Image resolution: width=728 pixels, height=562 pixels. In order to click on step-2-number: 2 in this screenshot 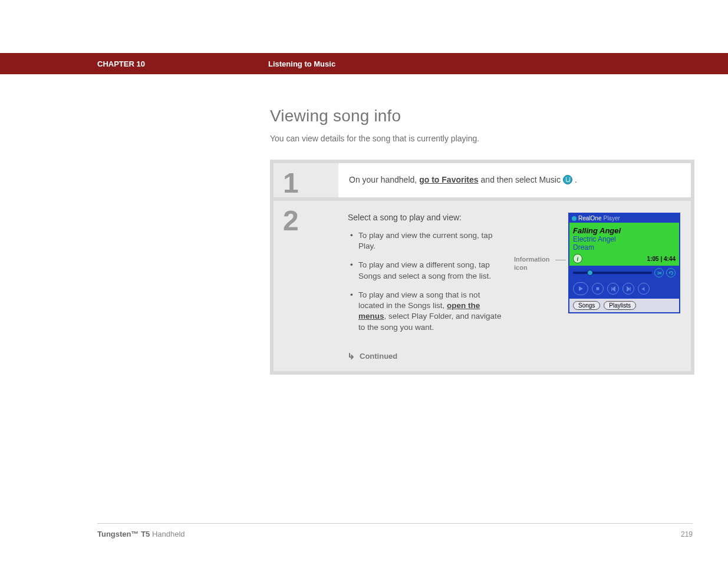, I will do `click(291, 221)`.